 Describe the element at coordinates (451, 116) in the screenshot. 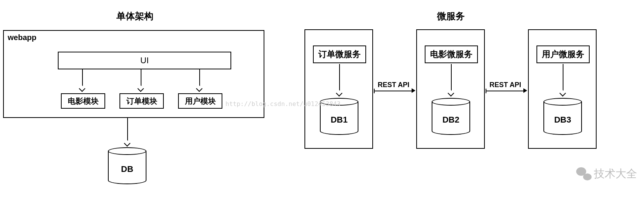

I see `db2: DB2` at that location.